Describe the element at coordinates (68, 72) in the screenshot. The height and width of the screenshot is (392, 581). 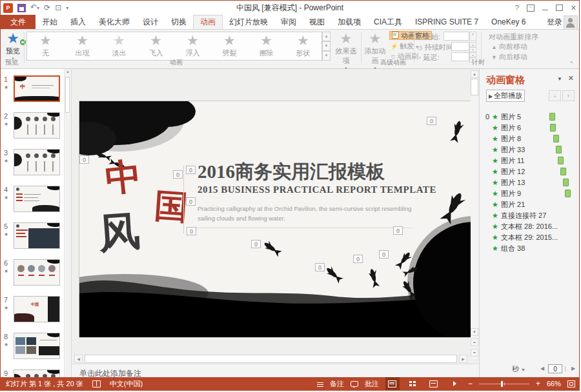
I see `thumbnail-scroll-up-icon: ▲` at that location.